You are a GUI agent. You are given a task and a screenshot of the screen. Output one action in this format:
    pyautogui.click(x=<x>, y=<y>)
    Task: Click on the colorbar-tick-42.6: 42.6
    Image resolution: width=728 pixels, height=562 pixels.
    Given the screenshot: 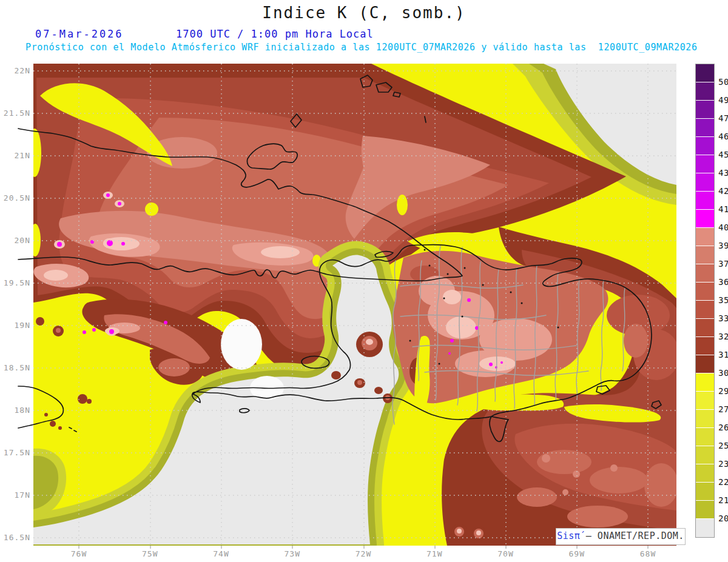 What is the action you would take?
    pyautogui.click(x=723, y=191)
    